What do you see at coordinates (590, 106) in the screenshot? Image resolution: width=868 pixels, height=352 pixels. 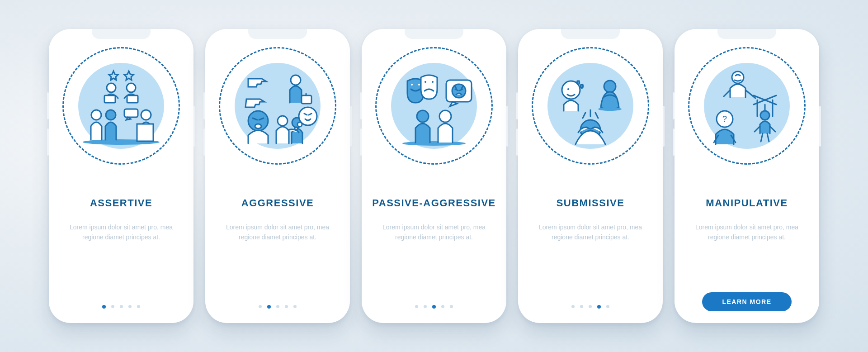 I see `submissive-illustration` at bounding box center [590, 106].